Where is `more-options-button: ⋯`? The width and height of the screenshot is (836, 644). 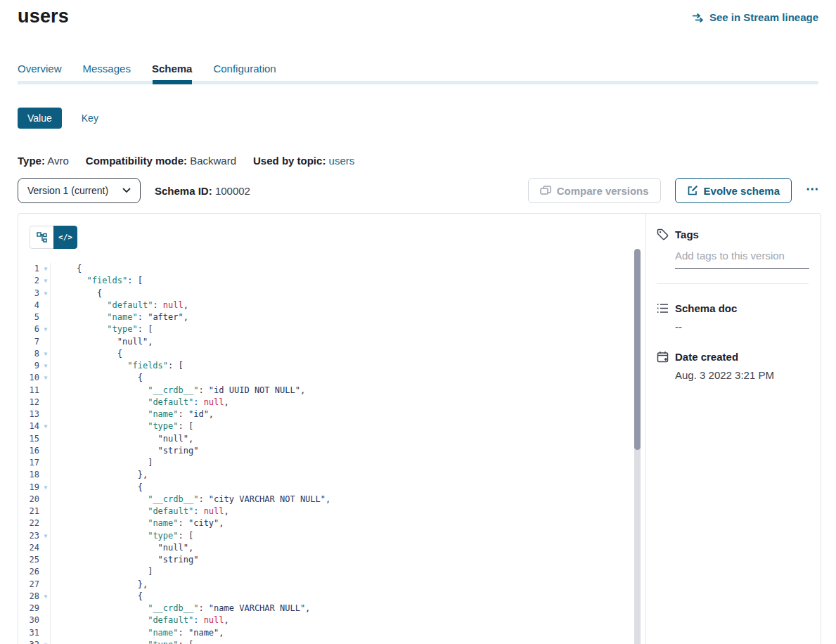
more-options-button: ⋯ is located at coordinates (813, 191).